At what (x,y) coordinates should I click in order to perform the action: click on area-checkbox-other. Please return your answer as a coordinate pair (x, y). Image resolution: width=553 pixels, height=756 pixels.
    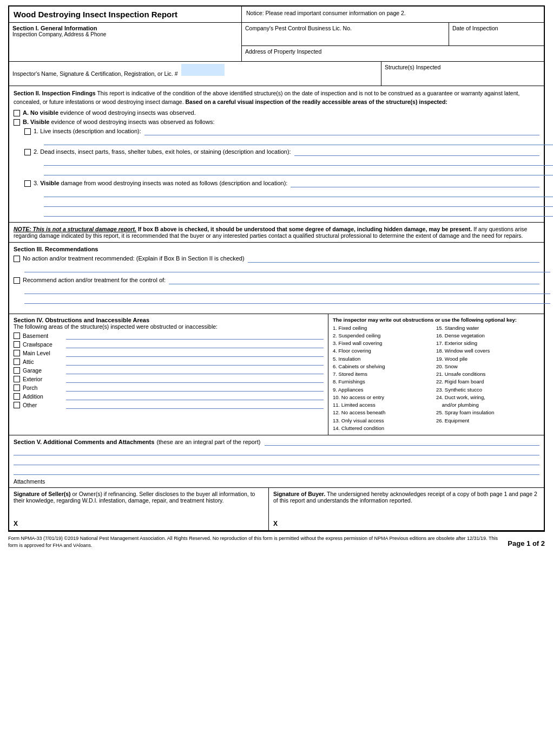
    Looking at the image, I should click on (17, 405).